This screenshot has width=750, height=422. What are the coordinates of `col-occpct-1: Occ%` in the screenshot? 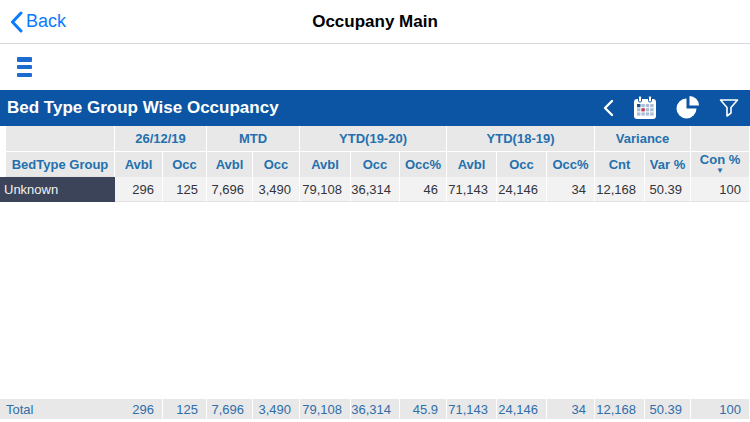 It's located at (424, 164).